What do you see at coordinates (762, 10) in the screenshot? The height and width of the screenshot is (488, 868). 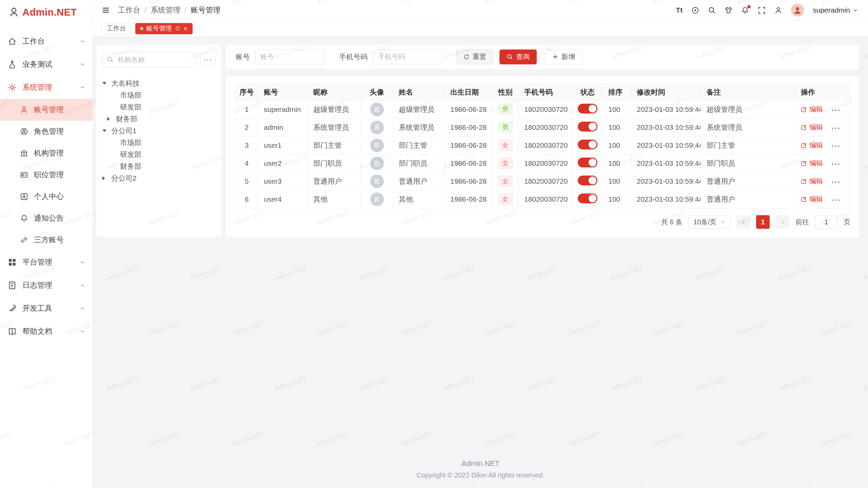 I see `fullscreen-icon` at bounding box center [762, 10].